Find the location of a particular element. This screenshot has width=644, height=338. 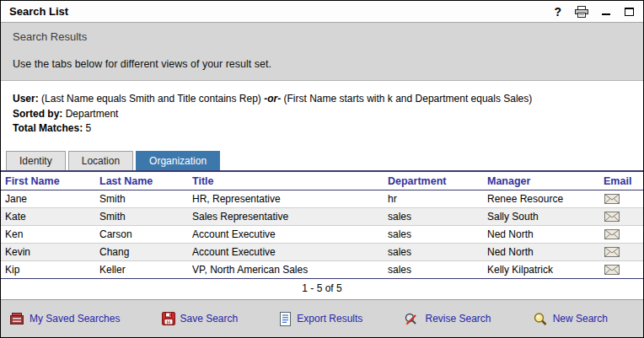

or-text: -or- is located at coordinates (272, 99).